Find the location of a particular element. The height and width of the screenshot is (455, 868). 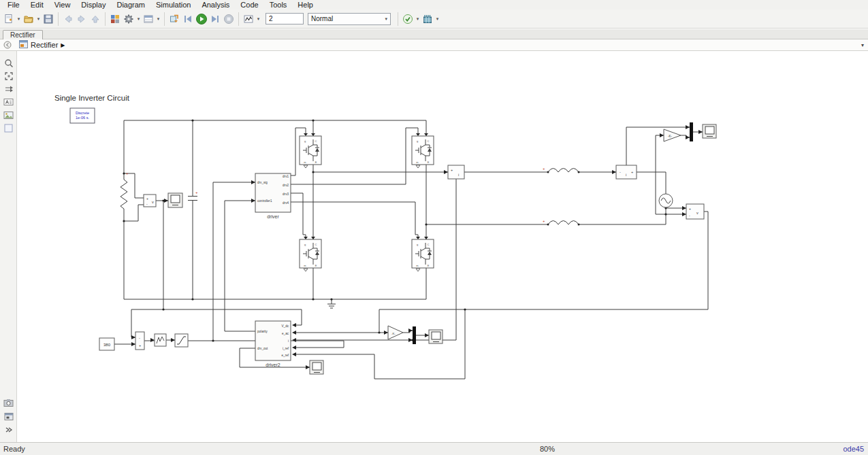

igbt-1: g C E m is located at coordinates (310, 150).